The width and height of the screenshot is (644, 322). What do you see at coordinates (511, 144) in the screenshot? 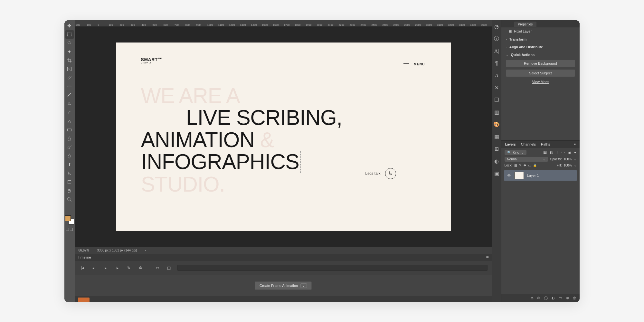
I see `tab-layers: Layers` at bounding box center [511, 144].